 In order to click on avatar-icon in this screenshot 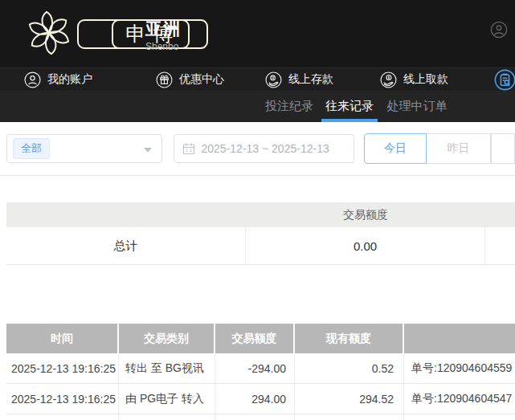, I will do `click(499, 30)`.